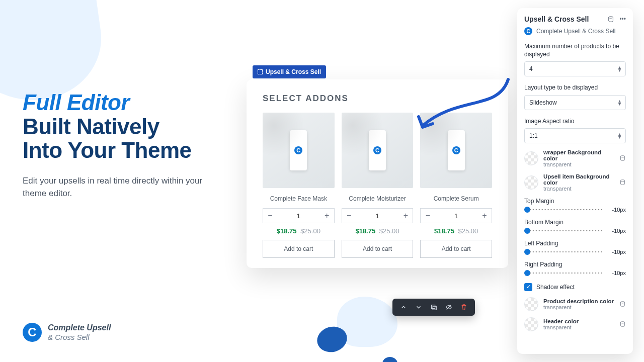 The image size is (644, 362). I want to click on panel-title: Upsell & Cross Sell, so click(556, 19).